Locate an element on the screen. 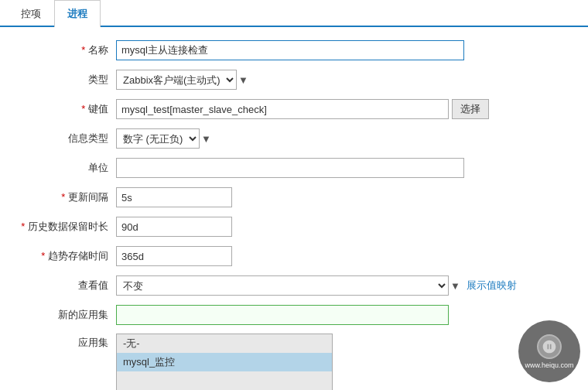 Image resolution: width=588 pixels, height=390 pixels. label-key: * 键值 is located at coordinates (66, 109).